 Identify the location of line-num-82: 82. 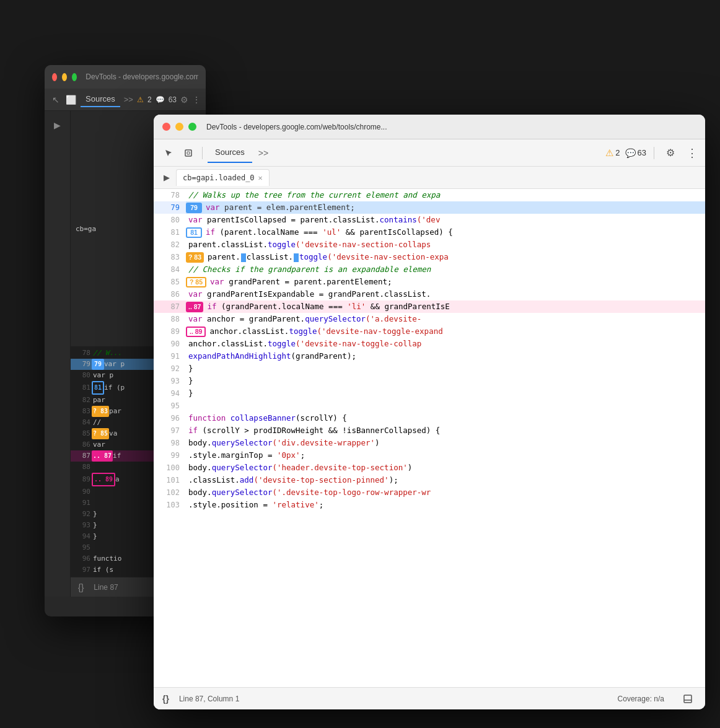
(170, 245).